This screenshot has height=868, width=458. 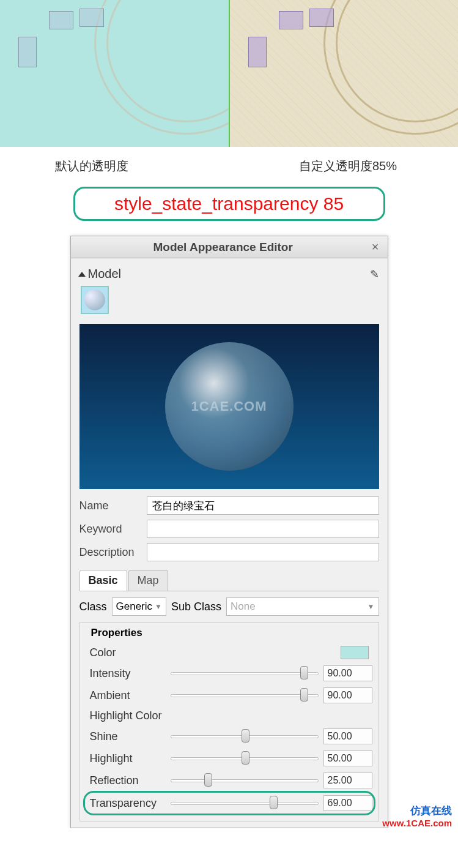 What do you see at coordinates (196, 607) in the screenshot?
I see `subclass-label: Sub Class` at bounding box center [196, 607].